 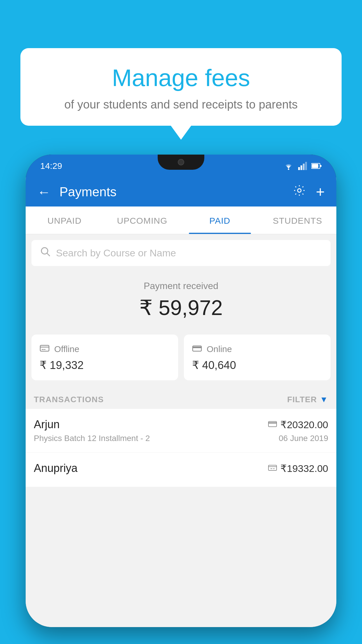 I want to click on camera, so click(x=181, y=162).